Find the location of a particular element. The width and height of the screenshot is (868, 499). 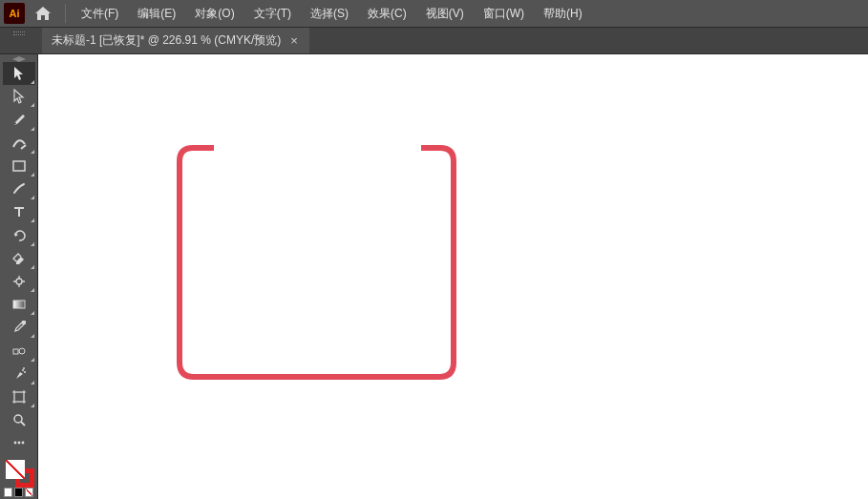

menu-file: 文件(F) is located at coordinates (99, 13).